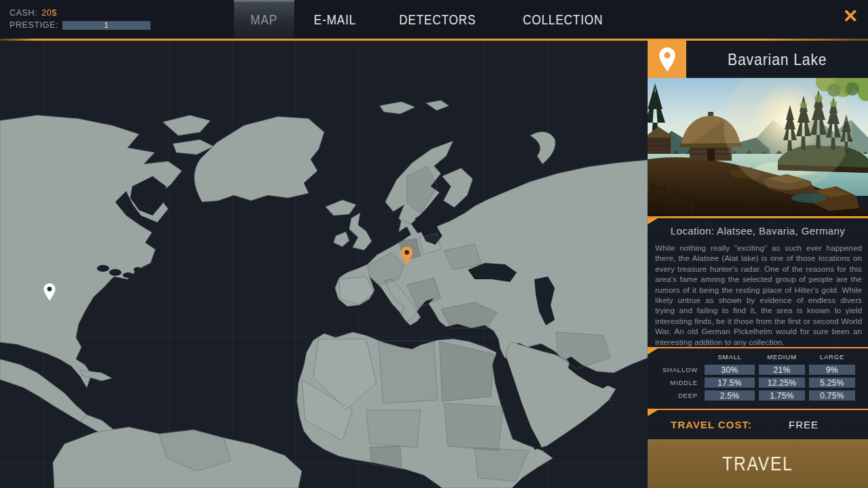 The height and width of the screenshot is (488, 868). What do you see at coordinates (782, 370) in the screenshot?
I see `odds-cell-shallow-medium: 21%` at bounding box center [782, 370].